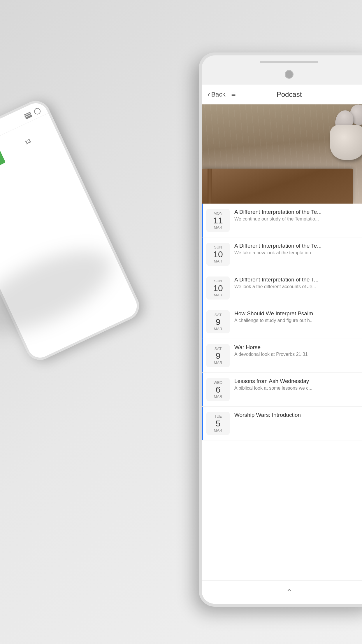 The image size is (362, 644). I want to click on date-box: MON 11 MAR, so click(218, 220).